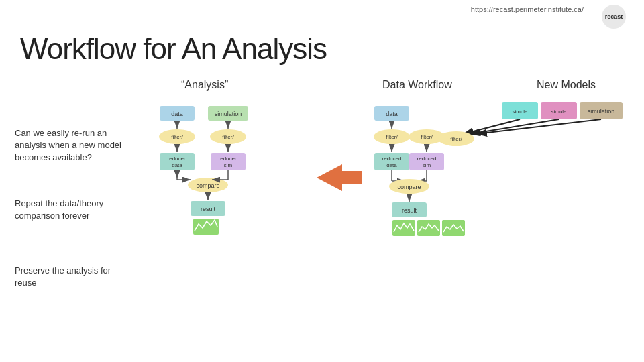  Describe the element at coordinates (417, 85) in the screenshot. I see `col-header-data: Data Workflow` at that location.